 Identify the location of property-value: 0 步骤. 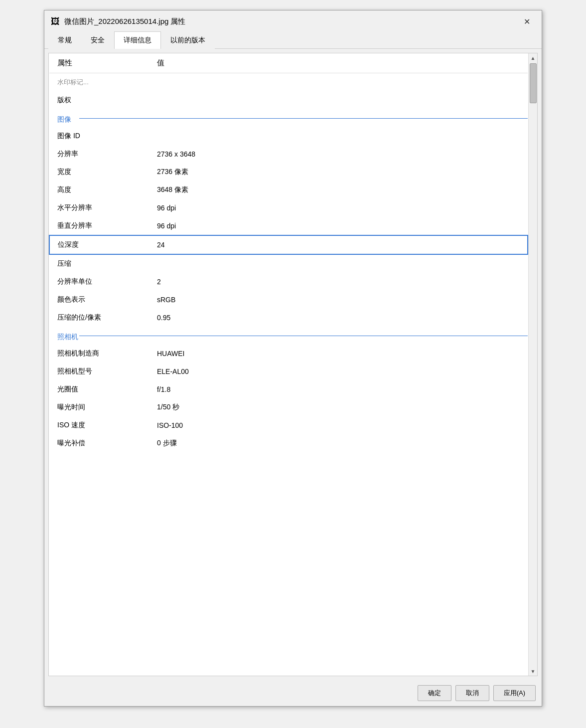
(338, 443).